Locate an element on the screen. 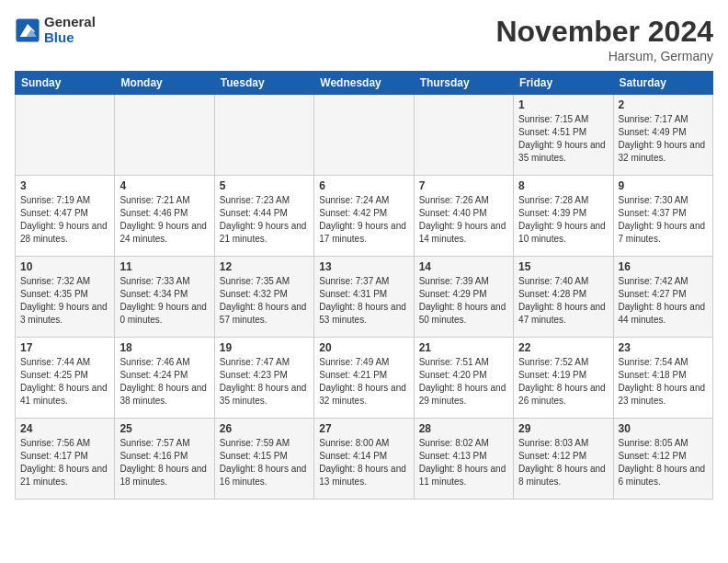 This screenshot has height=563, width=728. day-number: 14 is located at coordinates (463, 267).